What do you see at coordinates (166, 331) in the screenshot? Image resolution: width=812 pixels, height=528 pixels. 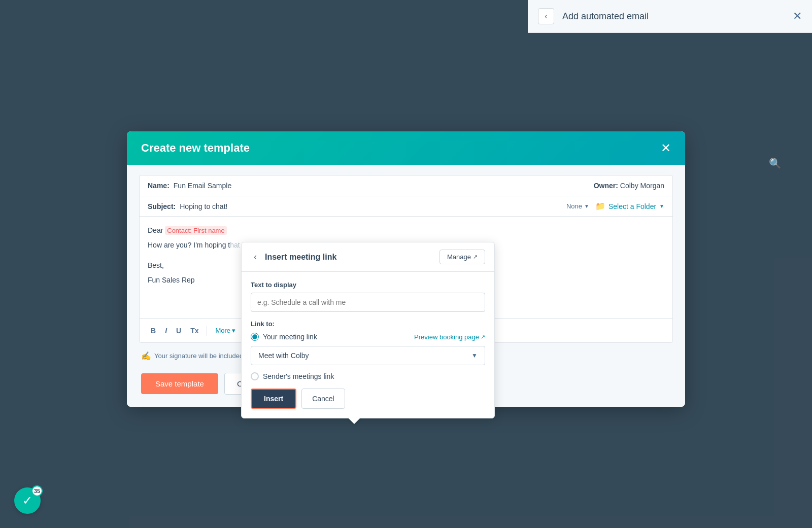 I see `italic-button: I` at bounding box center [166, 331].